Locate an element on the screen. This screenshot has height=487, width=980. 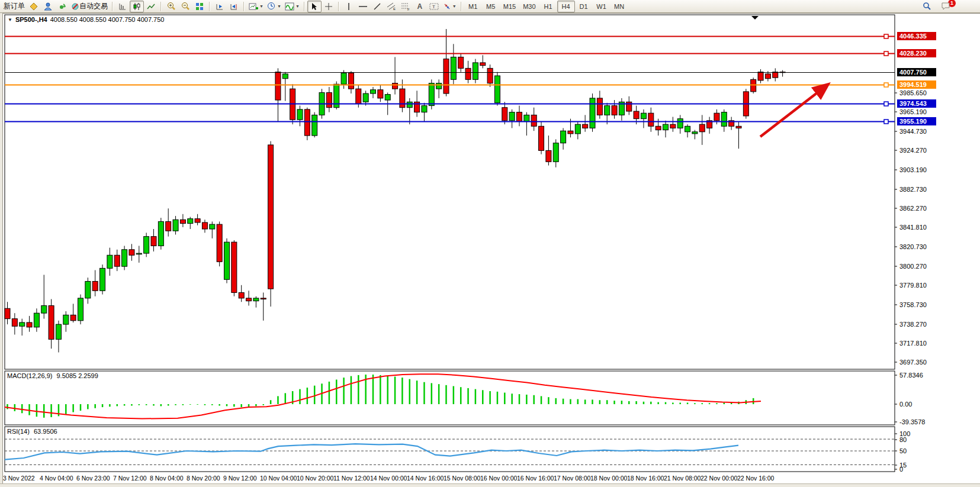
zoom-out-icon is located at coordinates (185, 7).